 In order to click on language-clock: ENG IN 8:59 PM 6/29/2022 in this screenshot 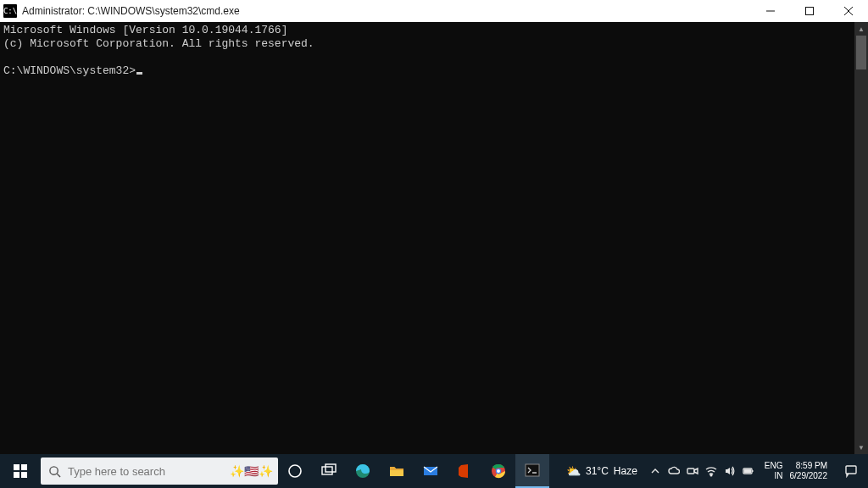, I will do `click(796, 471)`.